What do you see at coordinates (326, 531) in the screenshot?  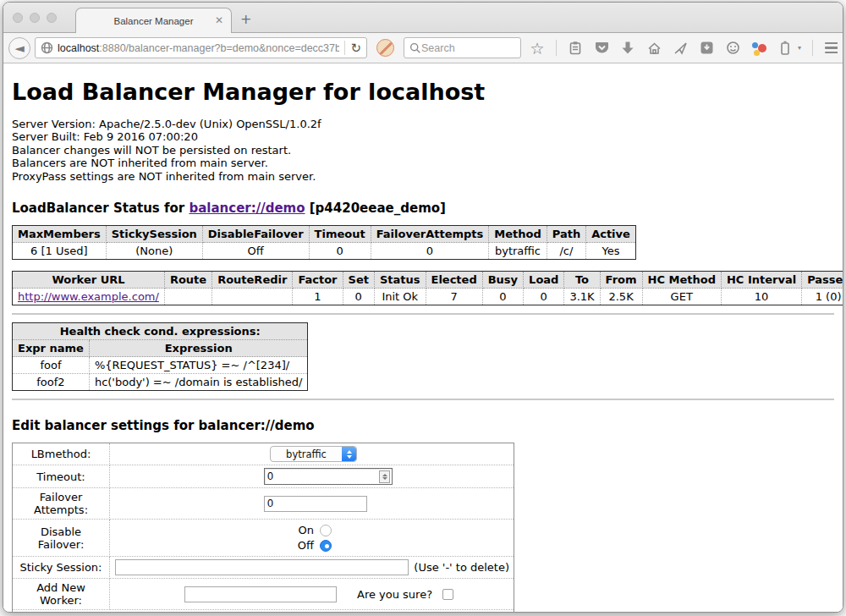 I see `radio-on` at bounding box center [326, 531].